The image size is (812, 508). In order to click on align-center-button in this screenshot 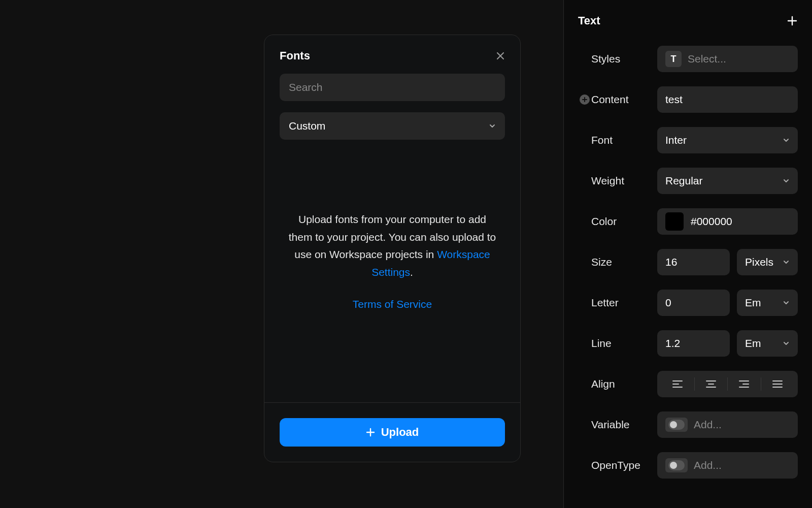, I will do `click(712, 384)`.